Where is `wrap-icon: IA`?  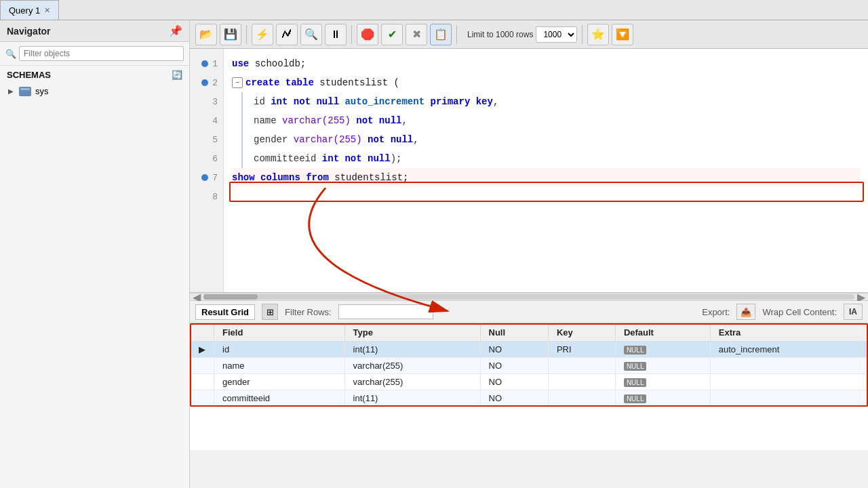 wrap-icon: IA is located at coordinates (853, 312).